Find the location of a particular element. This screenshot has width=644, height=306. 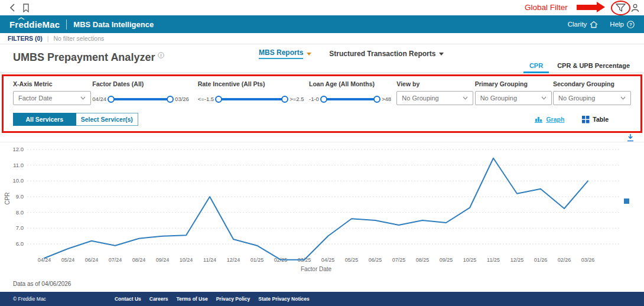

rate-incentive-slider: <=-1.5 >=2.5 is located at coordinates (253, 99).